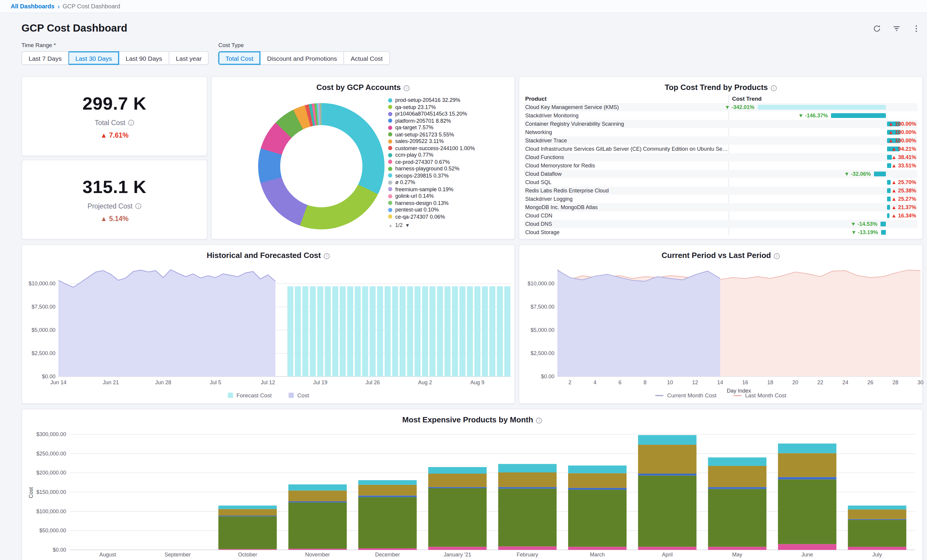 Image resolution: width=927 pixels, height=560 pixels. I want to click on legend-page-up-icon: ▲, so click(391, 225).